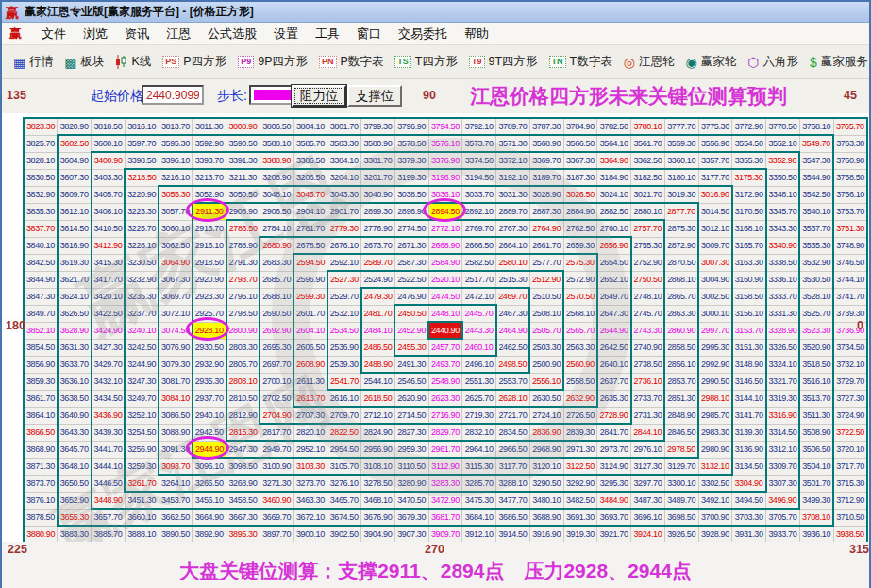 The width and height of the screenshot is (871, 588). What do you see at coordinates (648, 211) in the screenshot?
I see `grid-cell: 2880.10` at bounding box center [648, 211].